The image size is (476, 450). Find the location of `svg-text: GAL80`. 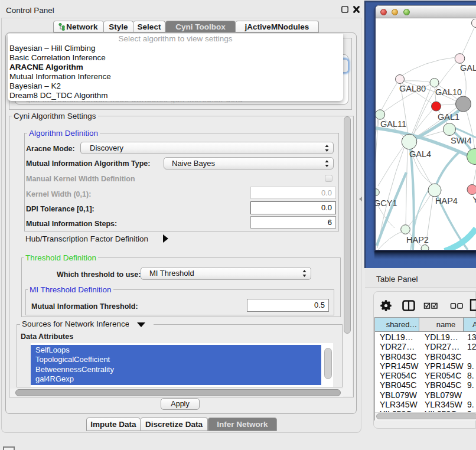

svg-text: GAL80 is located at coordinates (412, 89).